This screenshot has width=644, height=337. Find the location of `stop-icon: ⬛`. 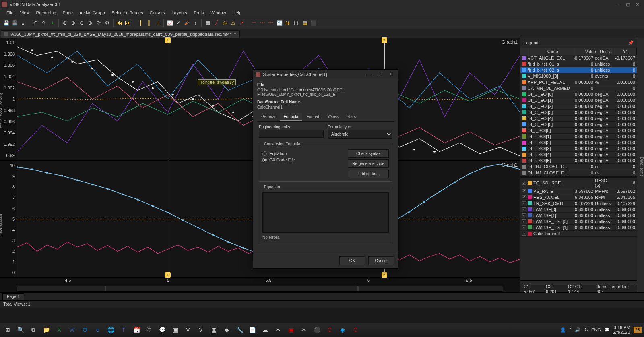

stop-icon: ⬛ is located at coordinates (313, 23).